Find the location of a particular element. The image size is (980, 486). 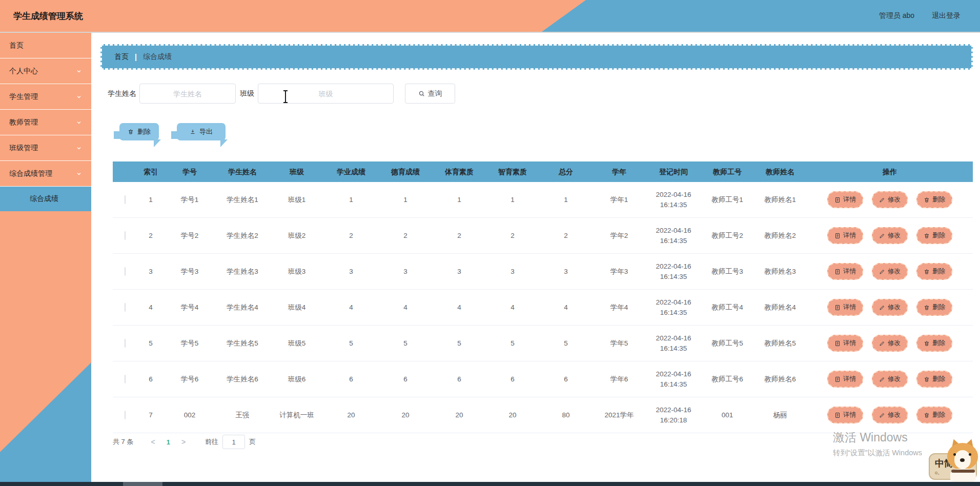

cell-total-score: 6 is located at coordinates (566, 379).